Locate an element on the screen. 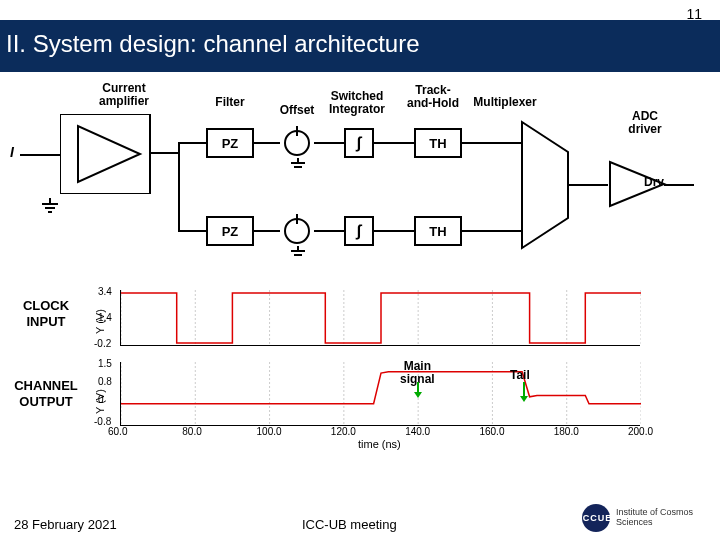 The width and height of the screenshot is (720, 540). th-block-top: TH is located at coordinates (438, 143).